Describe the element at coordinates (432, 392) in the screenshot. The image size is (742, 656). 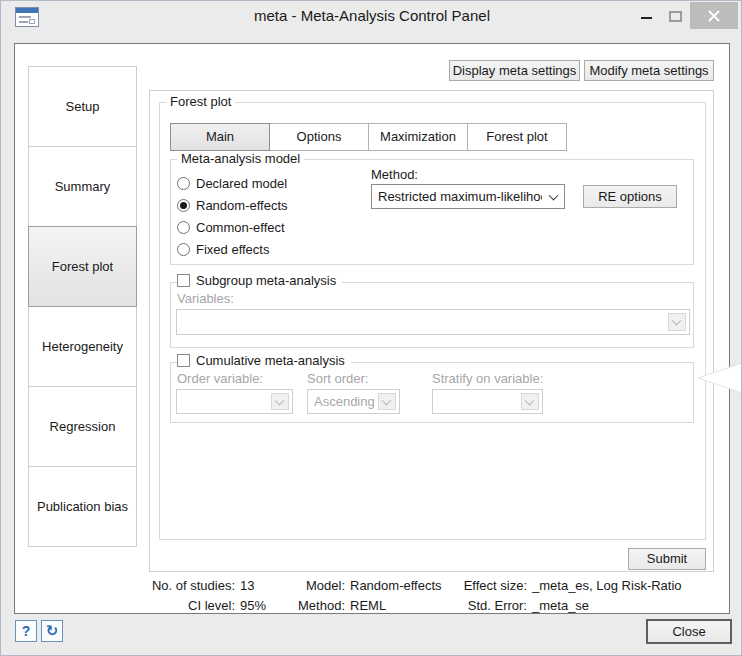
I see `cumulative-meta-analysis-groupbox: Cumulative meta-analysis Order variable:…` at that location.